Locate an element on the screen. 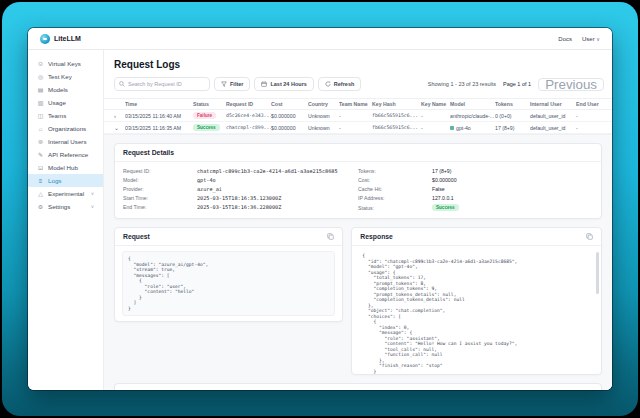 This screenshot has width=640, height=418. request-panel-title: Request is located at coordinates (136, 236).